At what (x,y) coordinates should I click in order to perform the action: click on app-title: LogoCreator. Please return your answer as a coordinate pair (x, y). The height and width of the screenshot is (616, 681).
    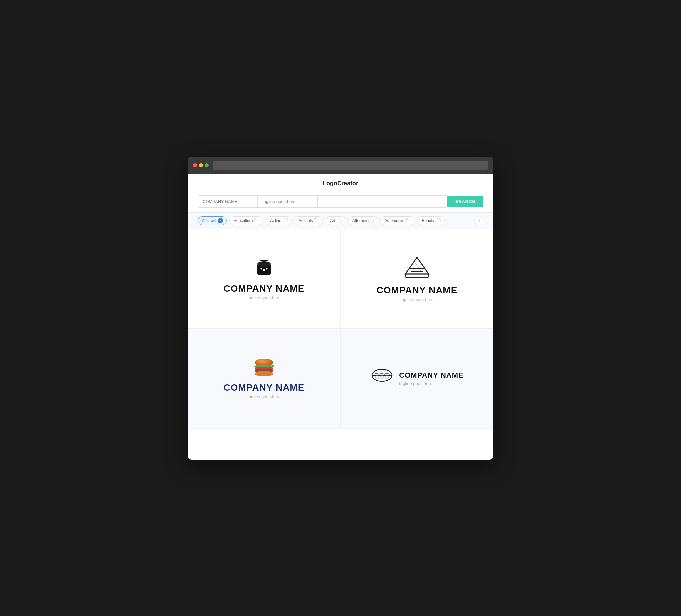
    Looking at the image, I should click on (340, 183).